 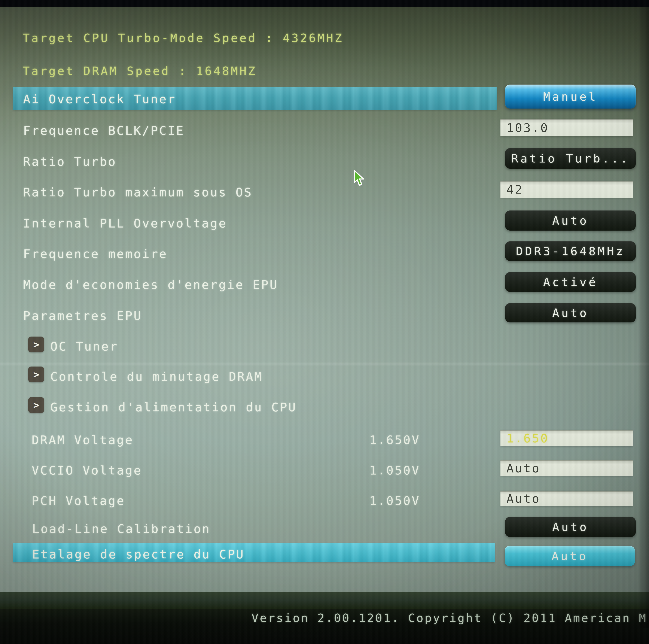 What do you see at coordinates (449, 618) in the screenshot?
I see `bios-version-text: Version 2.00.1201. Copyright (C) 2011 Am…` at bounding box center [449, 618].